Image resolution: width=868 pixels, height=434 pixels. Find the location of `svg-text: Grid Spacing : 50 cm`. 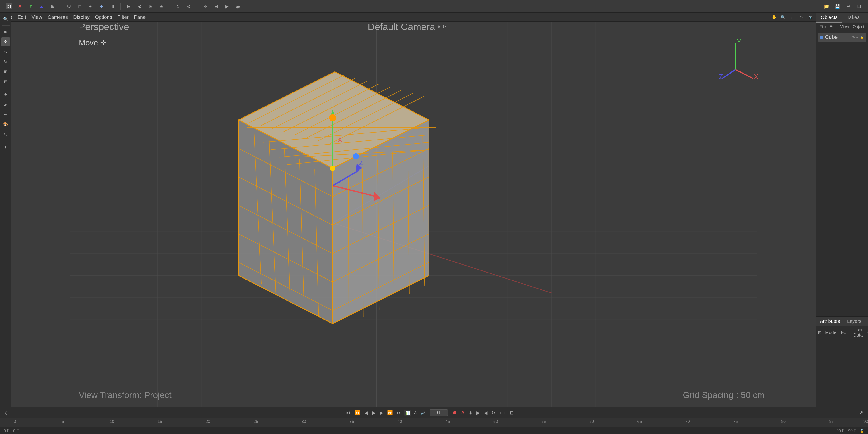

svg-text: Grid Spacing : 50 cm is located at coordinates (724, 395).